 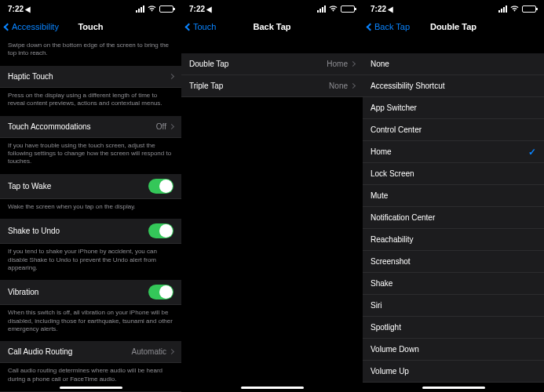 What do you see at coordinates (532, 152) in the screenshot?
I see `checkmark-icon: ✓` at bounding box center [532, 152].